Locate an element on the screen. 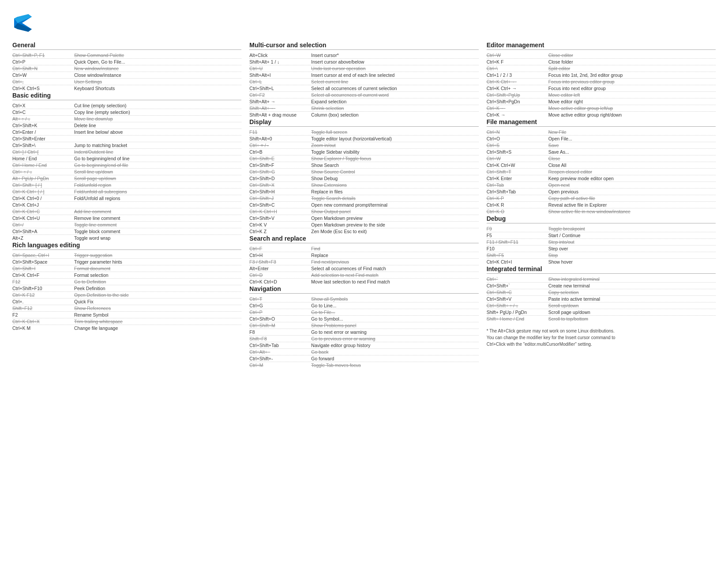  shortcut-row: Ctrl+K Ctrl+0 /Fold/Unfold all regions is located at coordinates (127, 199).